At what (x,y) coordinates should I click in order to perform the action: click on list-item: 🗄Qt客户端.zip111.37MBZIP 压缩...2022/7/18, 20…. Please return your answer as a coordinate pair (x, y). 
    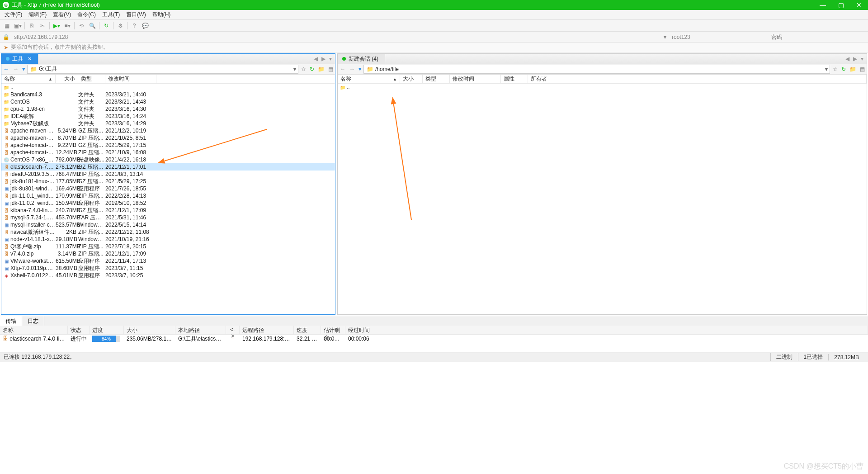
    Looking at the image, I should click on (168, 246).